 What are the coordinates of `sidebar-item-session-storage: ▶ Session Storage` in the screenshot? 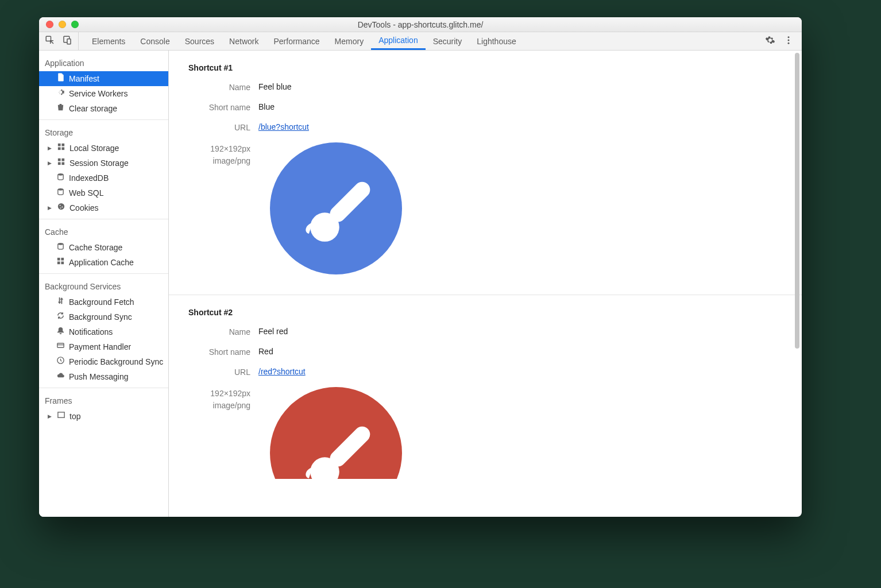 It's located at (103, 163).